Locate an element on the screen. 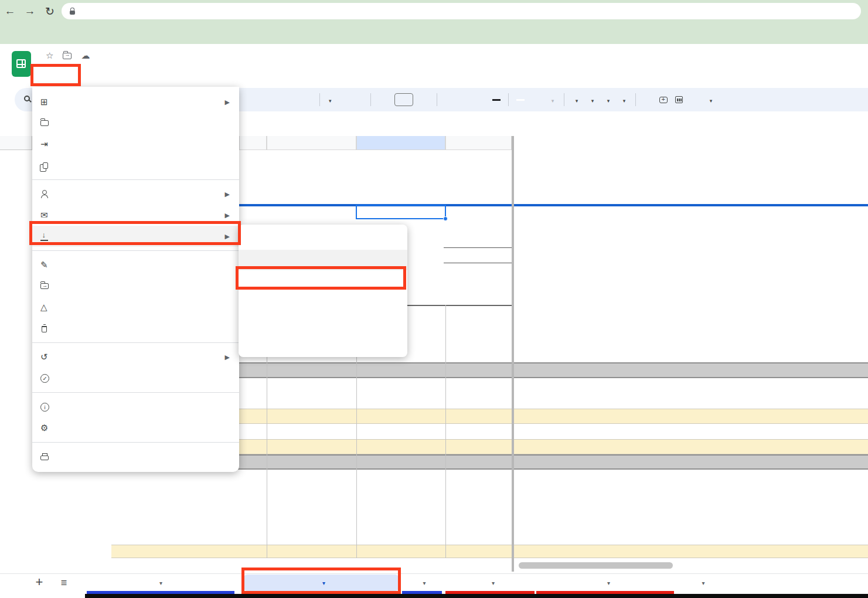  window-bottom-edge is located at coordinates (476, 596).